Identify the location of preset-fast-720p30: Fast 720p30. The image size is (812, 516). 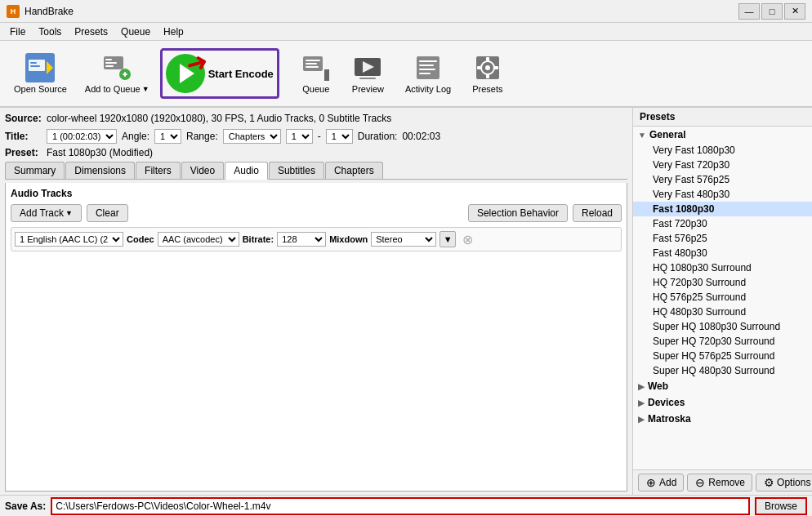
(722, 224).